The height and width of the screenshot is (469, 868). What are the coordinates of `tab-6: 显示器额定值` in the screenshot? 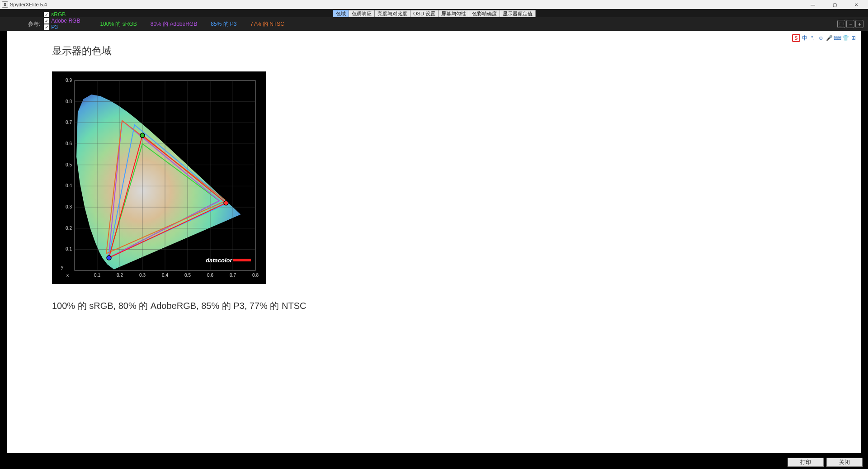 It's located at (518, 14).